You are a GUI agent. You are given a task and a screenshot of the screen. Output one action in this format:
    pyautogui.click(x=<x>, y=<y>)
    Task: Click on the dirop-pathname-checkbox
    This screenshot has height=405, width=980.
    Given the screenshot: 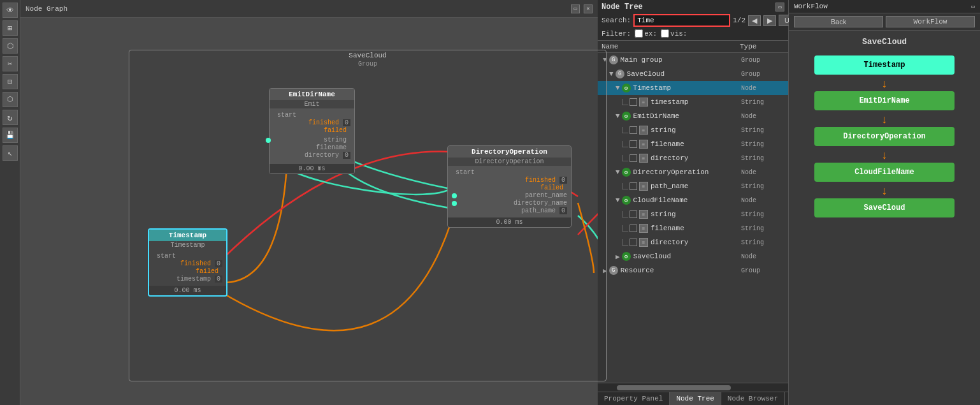 What is the action you would take?
    pyautogui.click(x=633, y=186)
    